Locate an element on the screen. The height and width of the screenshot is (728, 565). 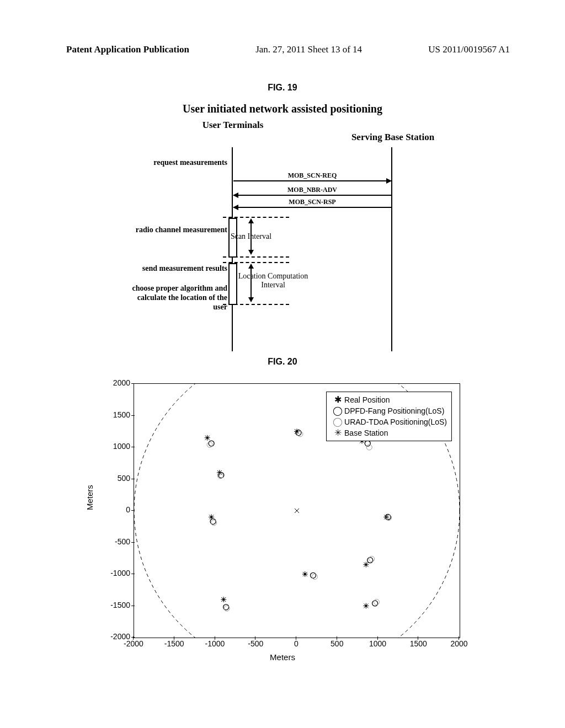
legend-row-real: ✱ Real Position is located at coordinates (389, 400).